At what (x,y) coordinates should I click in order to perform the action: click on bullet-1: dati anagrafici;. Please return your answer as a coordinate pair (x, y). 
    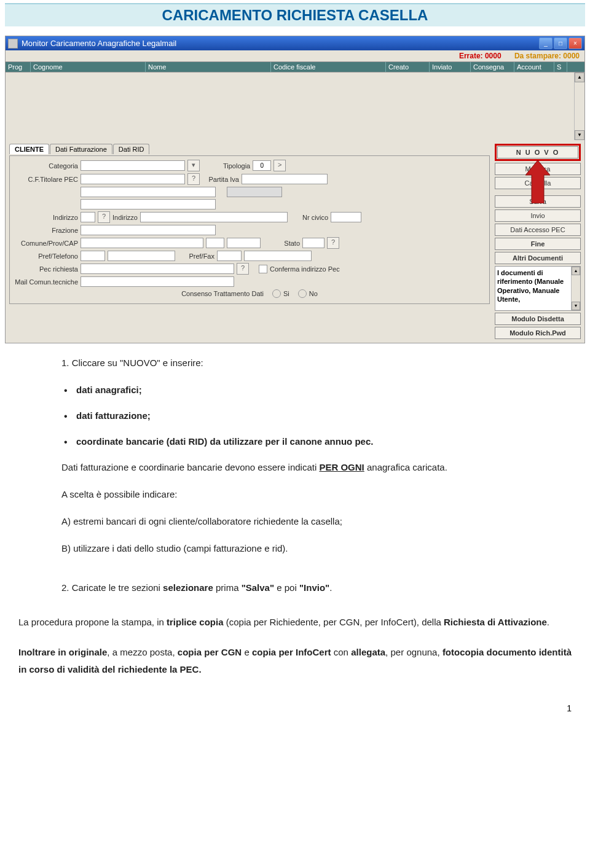
    Looking at the image, I should click on (109, 389).